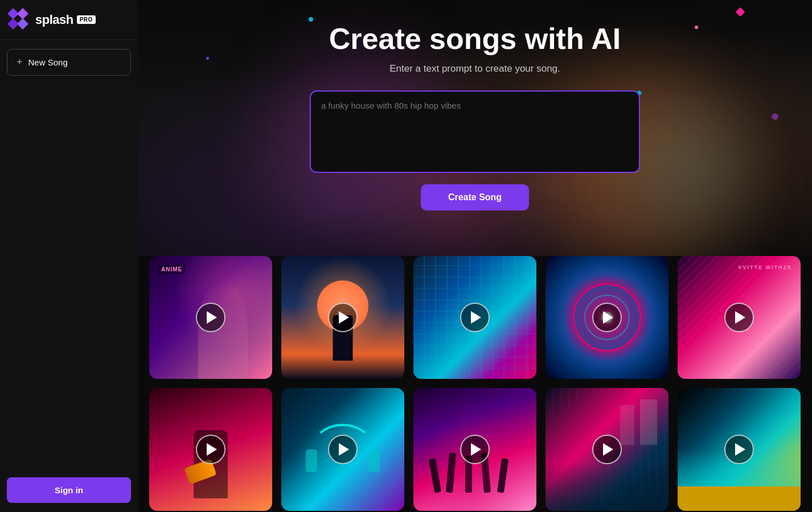  I want to click on sign-in-label: Sign in, so click(69, 490).